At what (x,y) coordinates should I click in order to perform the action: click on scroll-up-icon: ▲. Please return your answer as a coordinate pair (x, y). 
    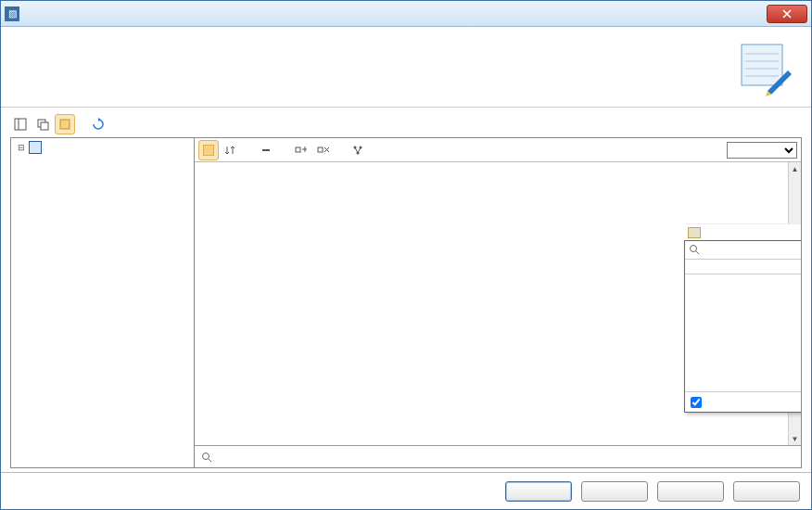
    Looking at the image, I should click on (795, 169).